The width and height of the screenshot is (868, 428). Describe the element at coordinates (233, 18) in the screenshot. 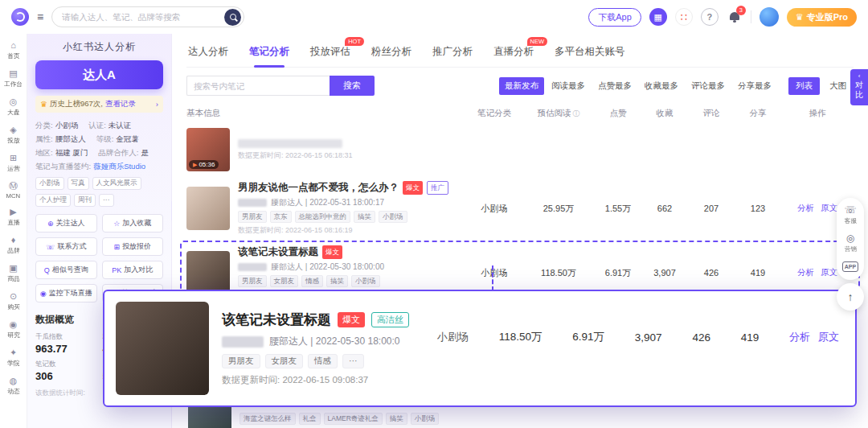

I see `global-search-button` at that location.